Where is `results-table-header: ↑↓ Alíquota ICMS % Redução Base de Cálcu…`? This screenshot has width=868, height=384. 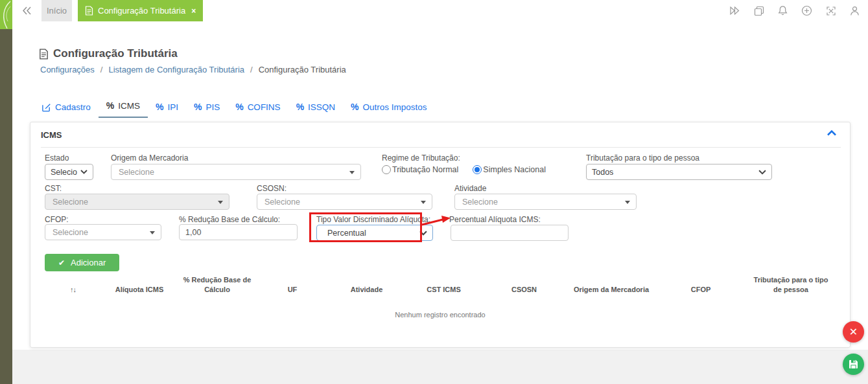 results-table-header: ↑↓ Alíquota ICMS % Redução Base de Cálcu… is located at coordinates (441, 285).